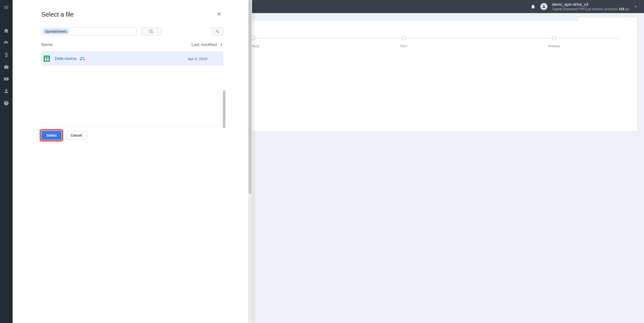 This screenshot has width=644, height=323. What do you see at coordinates (404, 42) in the screenshot?
I see `step-test: Тест` at bounding box center [404, 42].